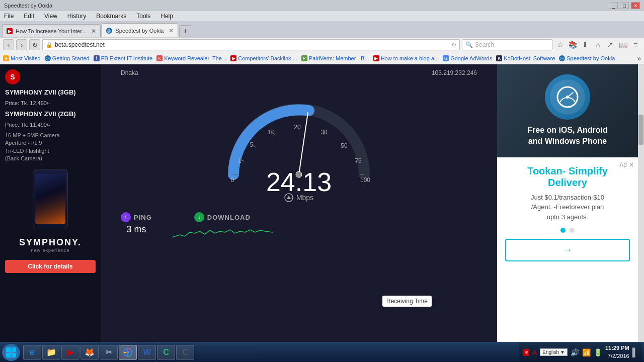 Image resolution: width=644 pixels, height=362 pixels. What do you see at coordinates (50, 103) in the screenshot?
I see `product1-price: Price: Tk. 12,490/-` at bounding box center [50, 103].